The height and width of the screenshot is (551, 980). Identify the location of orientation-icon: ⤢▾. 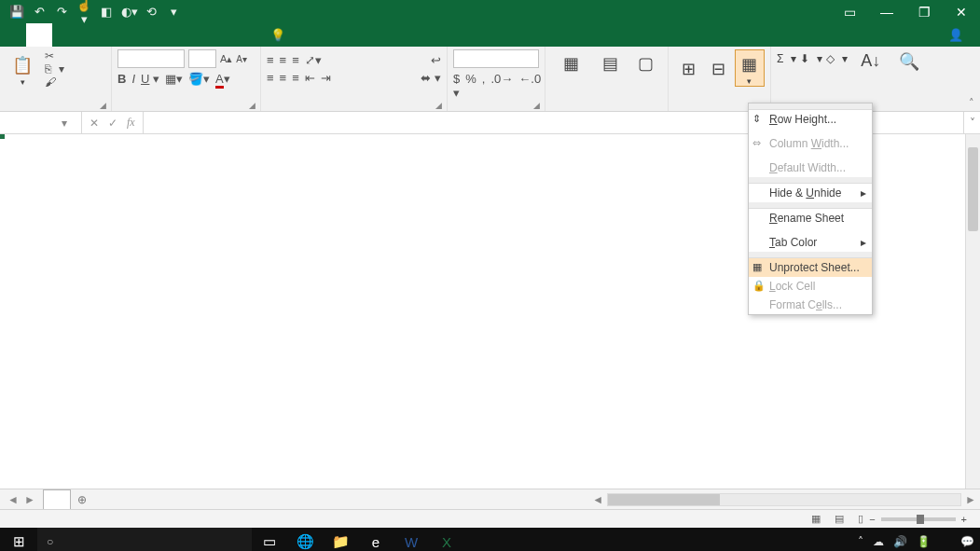
(313, 60).